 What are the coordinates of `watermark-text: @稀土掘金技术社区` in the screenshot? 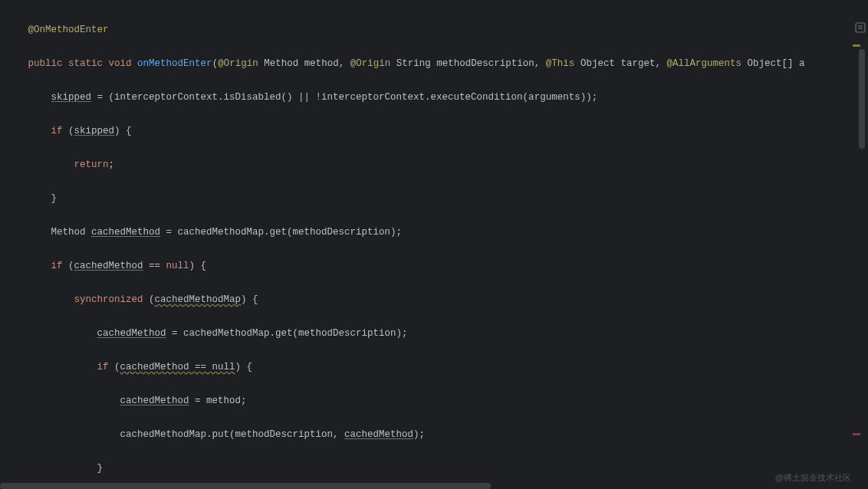 It's located at (813, 478).